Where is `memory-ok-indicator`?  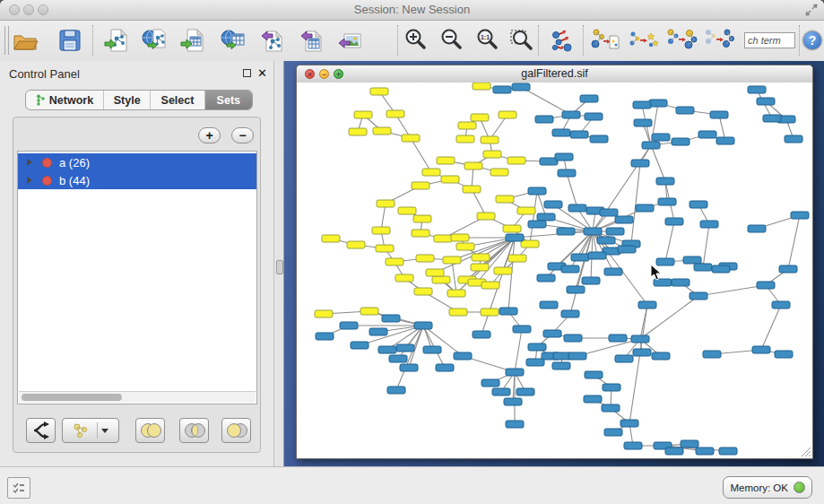 memory-ok-indicator is located at coordinates (800, 488).